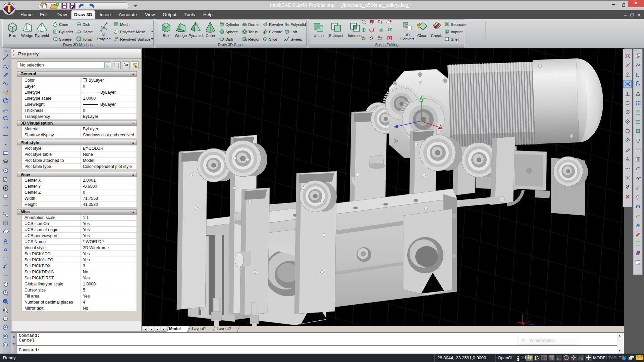  I want to click on svg-text: Z, so click(386, 129).